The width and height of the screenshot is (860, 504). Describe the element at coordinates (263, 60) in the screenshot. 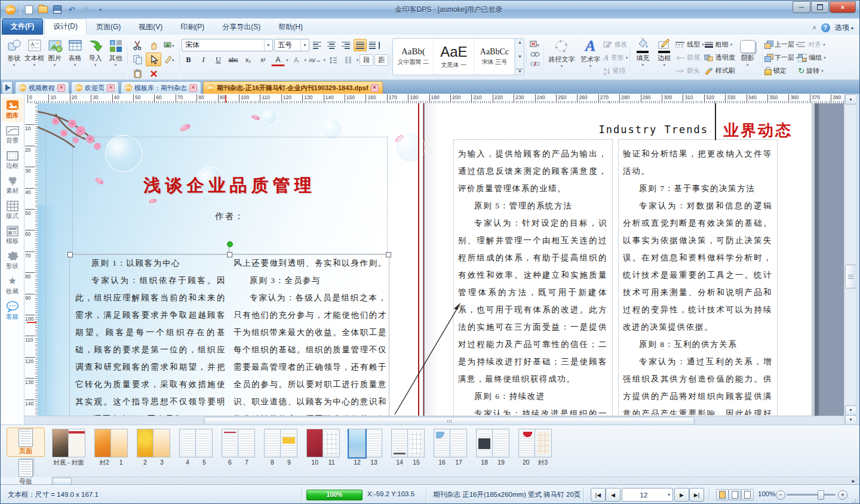

I see `superscript-button: x²` at that location.